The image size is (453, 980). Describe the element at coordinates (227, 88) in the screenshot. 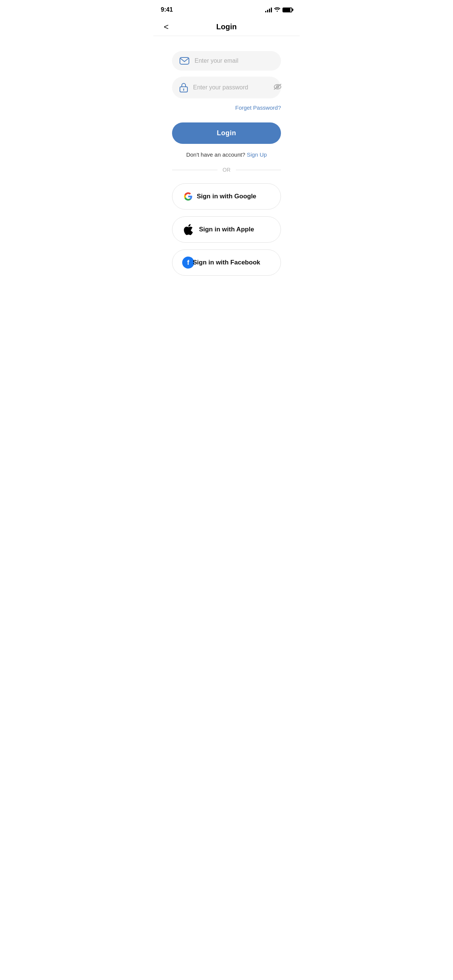

I see `password-input-group` at that location.